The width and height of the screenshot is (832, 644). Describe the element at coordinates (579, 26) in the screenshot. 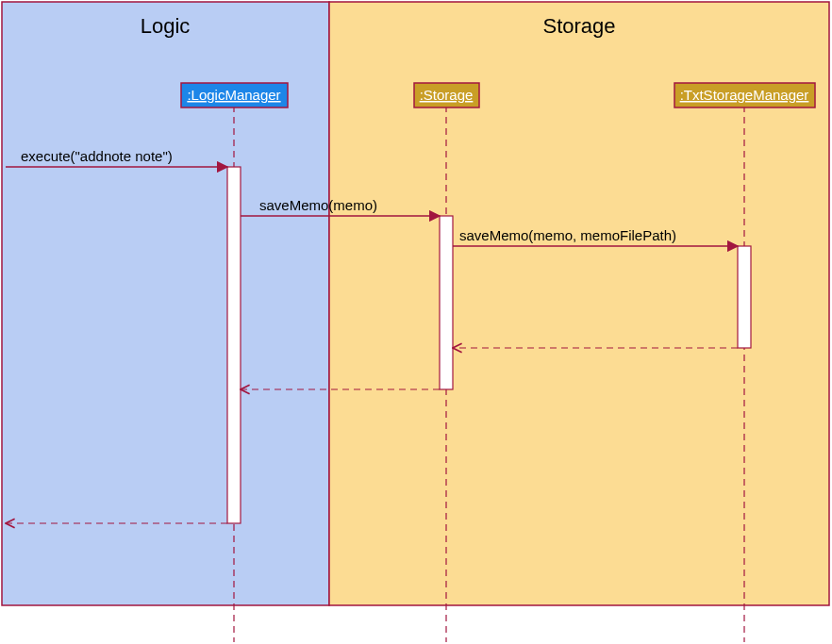

I see `partition-storage-title: Storage` at that location.